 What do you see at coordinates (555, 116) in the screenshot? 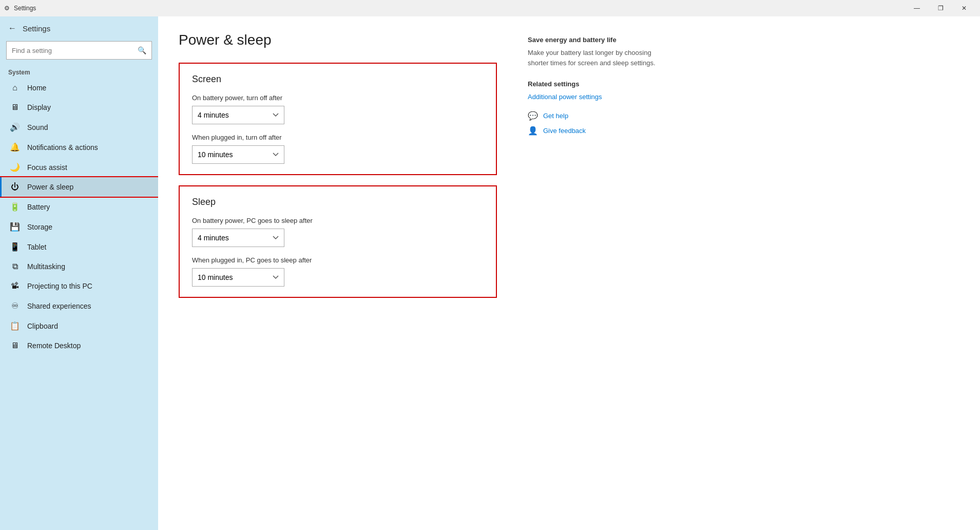
I see `help-link-get-help: Get help` at bounding box center [555, 116].